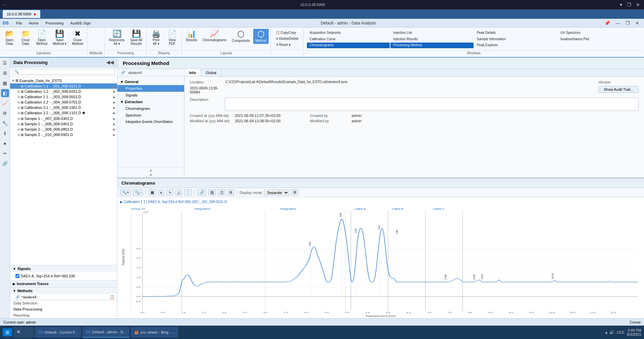 The width and height of the screenshot is (644, 339). Describe the element at coordinates (628, 23) in the screenshot. I see `window-maximize: ❐` at that location.